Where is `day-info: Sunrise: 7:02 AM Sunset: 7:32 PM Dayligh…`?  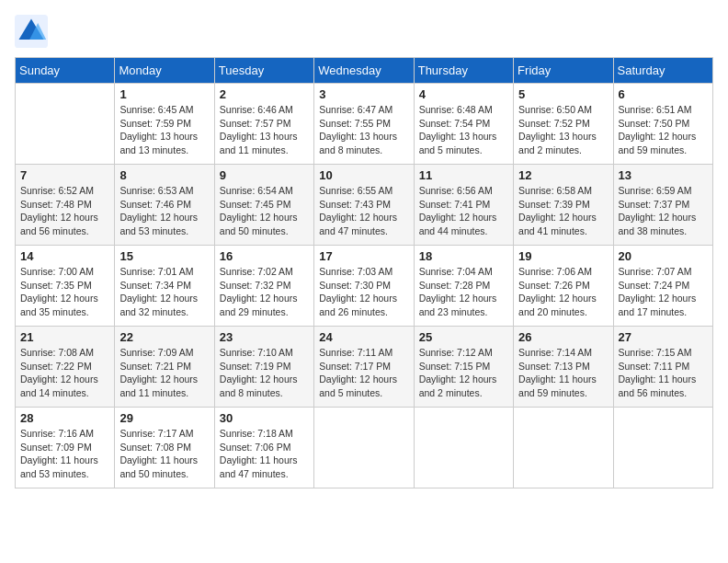
day-info: Sunrise: 7:02 AM Sunset: 7:32 PM Dayligh… is located at coordinates (265, 293).